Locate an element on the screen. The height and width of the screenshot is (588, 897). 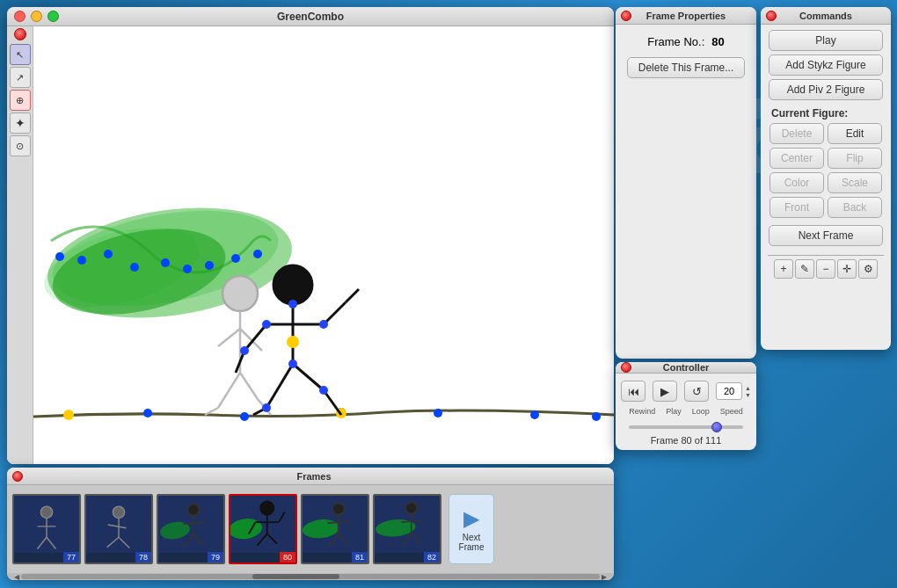
flip-button: Flip is located at coordinates (855, 158).